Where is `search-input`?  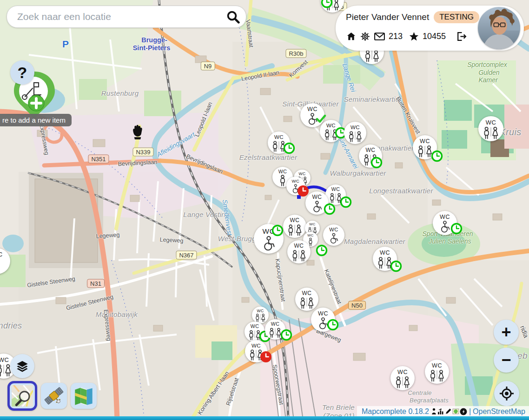
search-input is located at coordinates (121, 17).